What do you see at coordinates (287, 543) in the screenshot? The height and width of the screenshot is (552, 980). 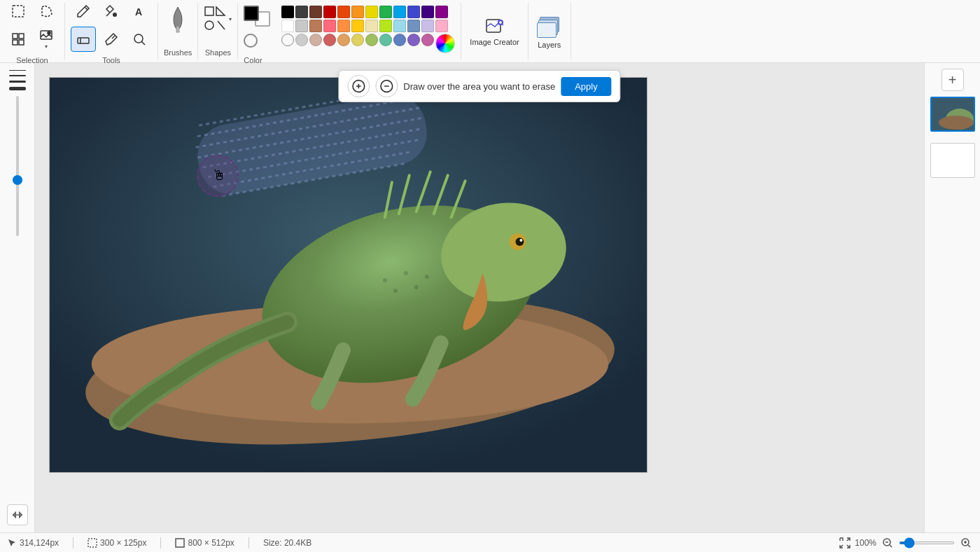 I see `file-size: Size: 20.4KB` at bounding box center [287, 543].